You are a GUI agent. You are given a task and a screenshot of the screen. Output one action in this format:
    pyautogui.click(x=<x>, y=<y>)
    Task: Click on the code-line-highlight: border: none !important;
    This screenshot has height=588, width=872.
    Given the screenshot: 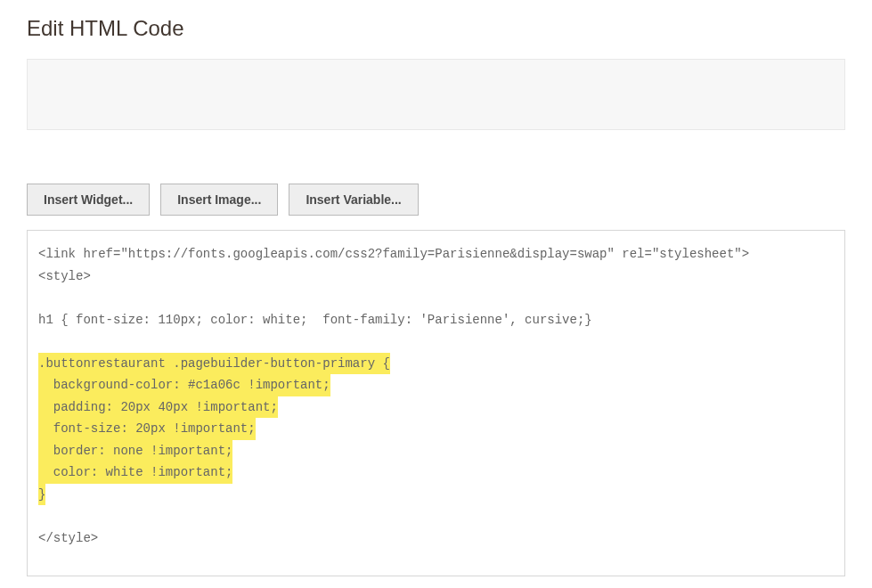 What is the action you would take?
    pyautogui.click(x=135, y=451)
    